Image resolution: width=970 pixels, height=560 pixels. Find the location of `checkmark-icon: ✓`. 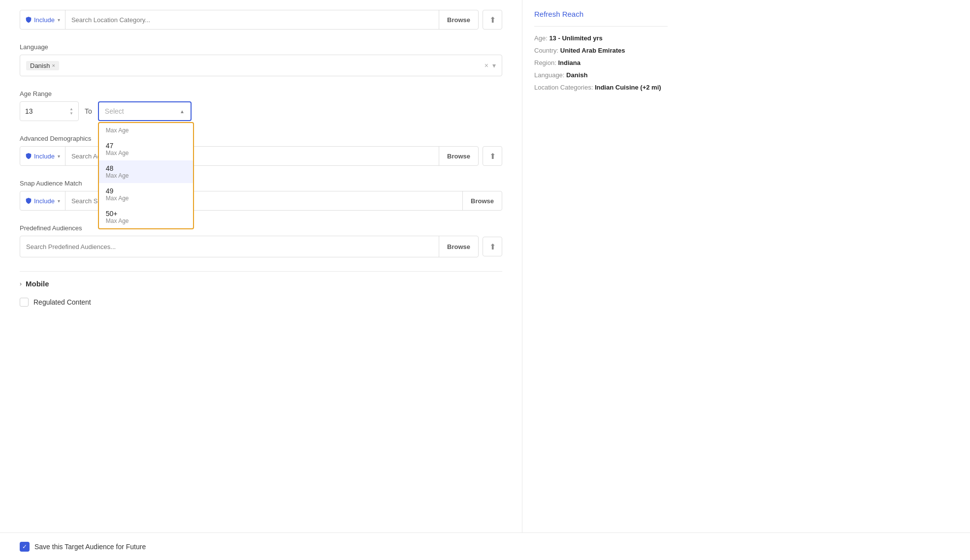

checkmark-icon: ✓ is located at coordinates (25, 547).